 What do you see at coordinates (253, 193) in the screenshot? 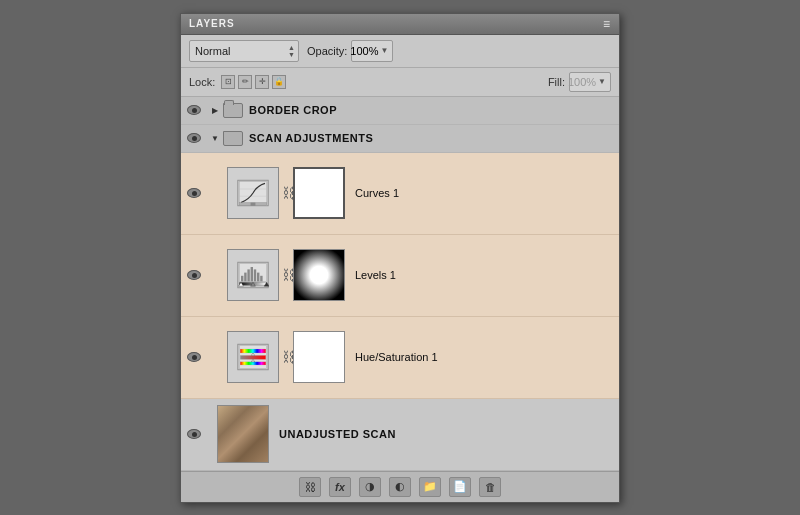
I see `curves1-adj-icon` at bounding box center [253, 193].